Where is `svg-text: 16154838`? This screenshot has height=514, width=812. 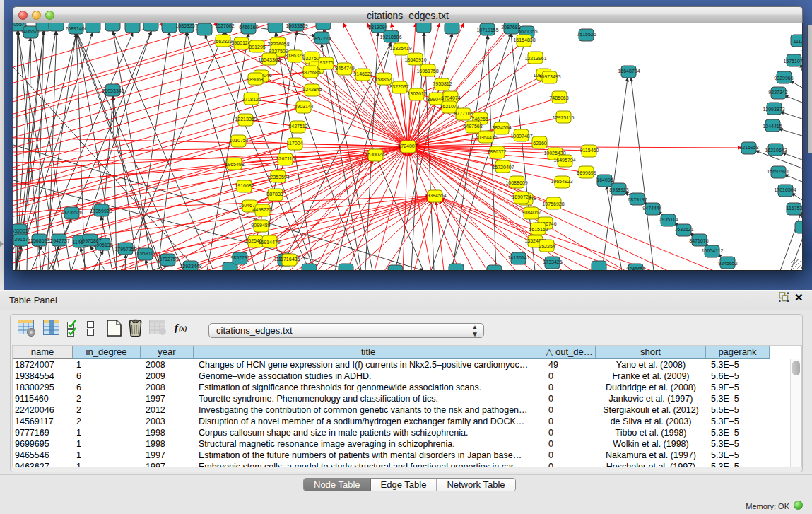 svg-text: 16154838 is located at coordinates (524, 40).